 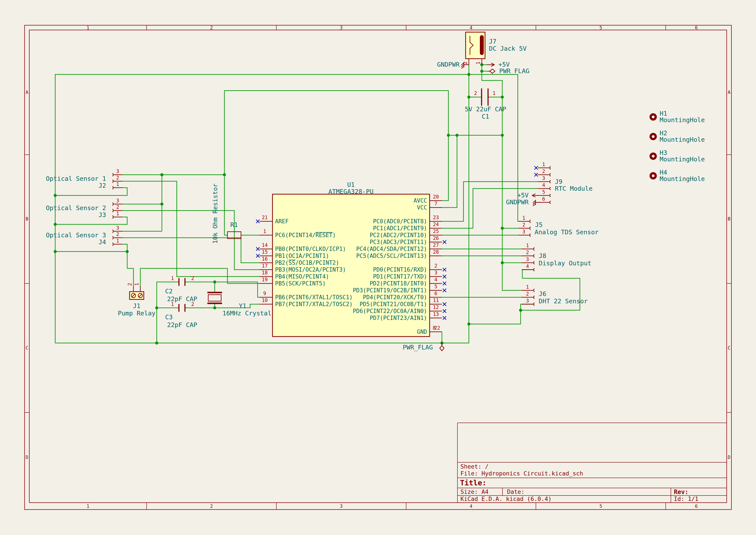 What do you see at coordinates (677, 176) in the screenshot?
I see `mounting-hole-h4: H4 MountingHole` at bounding box center [677, 176].